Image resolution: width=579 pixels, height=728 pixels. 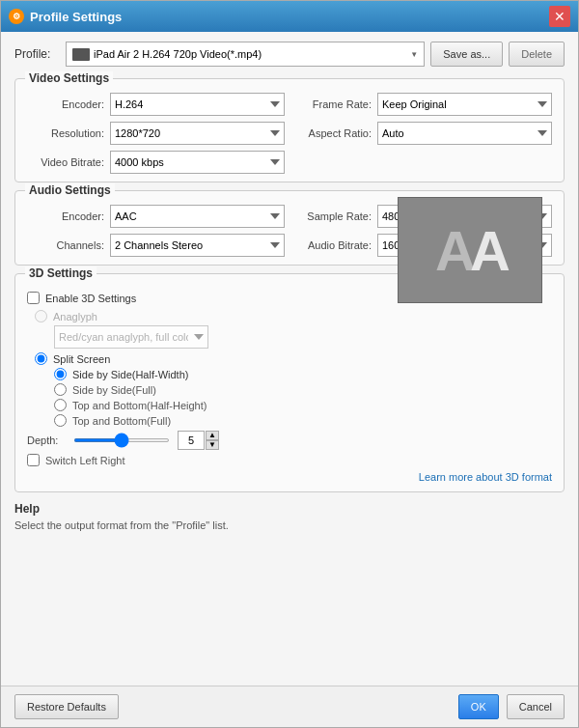 I want to click on switch-lr-row: Switch Left Right, so click(x=290, y=460).